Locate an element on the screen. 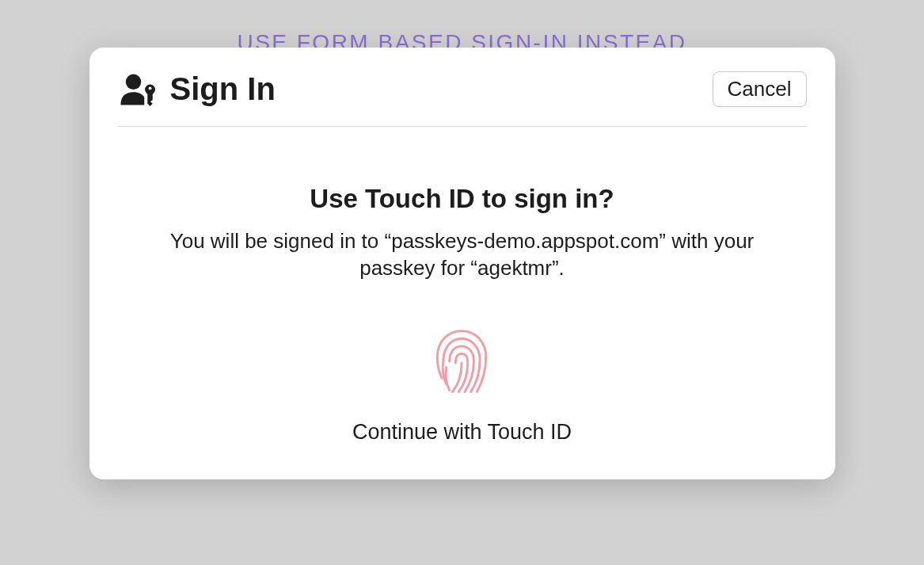 This screenshot has height=565, width=924. dialog-header-left: Sign In is located at coordinates (196, 89).